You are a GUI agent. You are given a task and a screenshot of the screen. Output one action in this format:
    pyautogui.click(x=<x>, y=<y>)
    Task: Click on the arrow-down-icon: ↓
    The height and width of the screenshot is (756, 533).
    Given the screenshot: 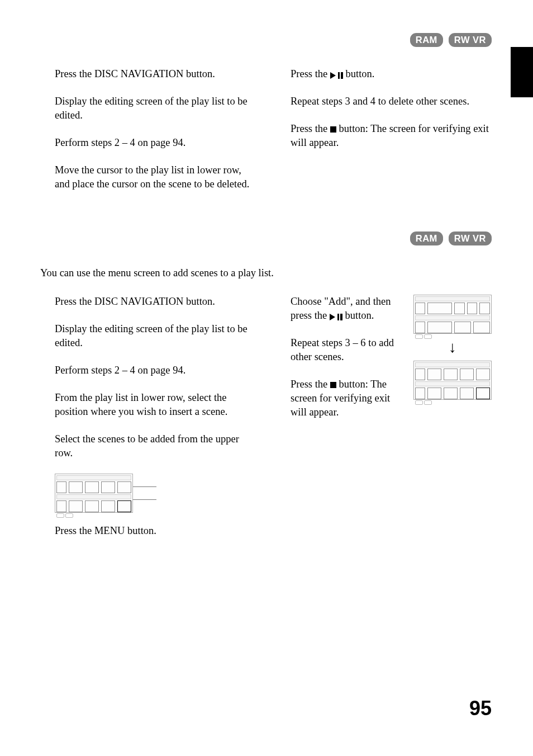 What is the action you would take?
    pyautogui.click(x=453, y=347)
    